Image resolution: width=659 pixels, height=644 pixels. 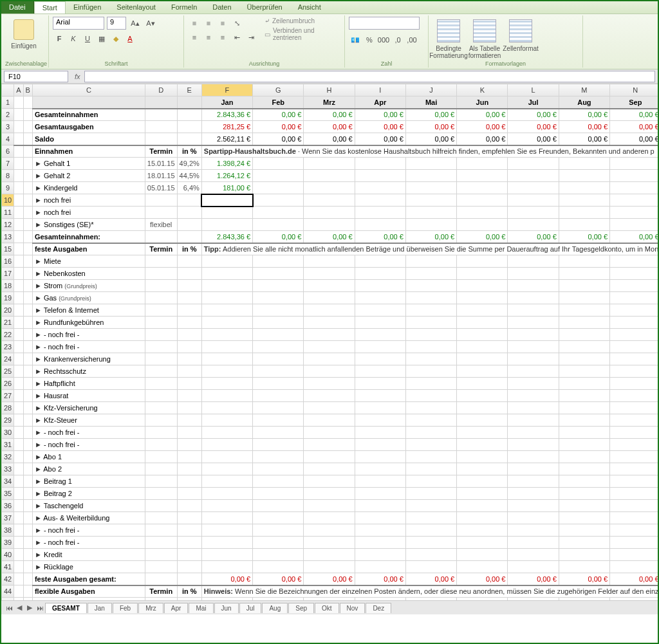 What do you see at coordinates (237, 37) in the screenshot?
I see `indent-dec-icon: ⇤` at bounding box center [237, 37].